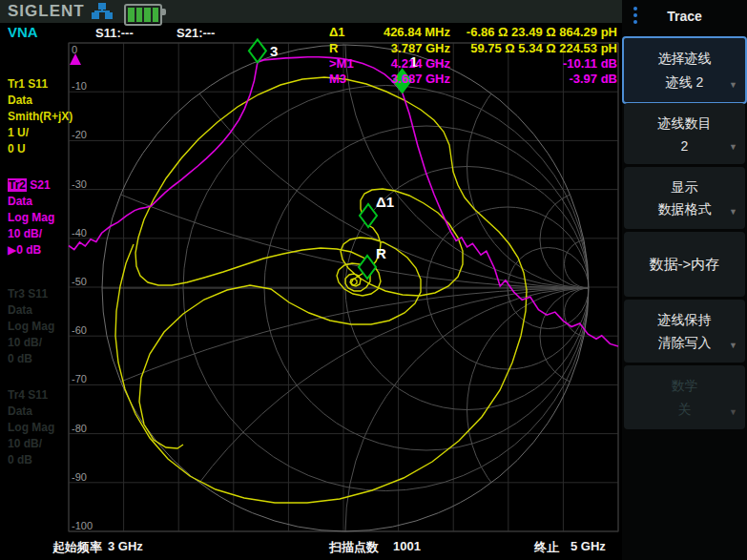 Image resolution: width=747 pixels, height=560 pixels. Describe the element at coordinates (77, 548) in the screenshot. I see `start-freq-label: 起始频率` at that location.